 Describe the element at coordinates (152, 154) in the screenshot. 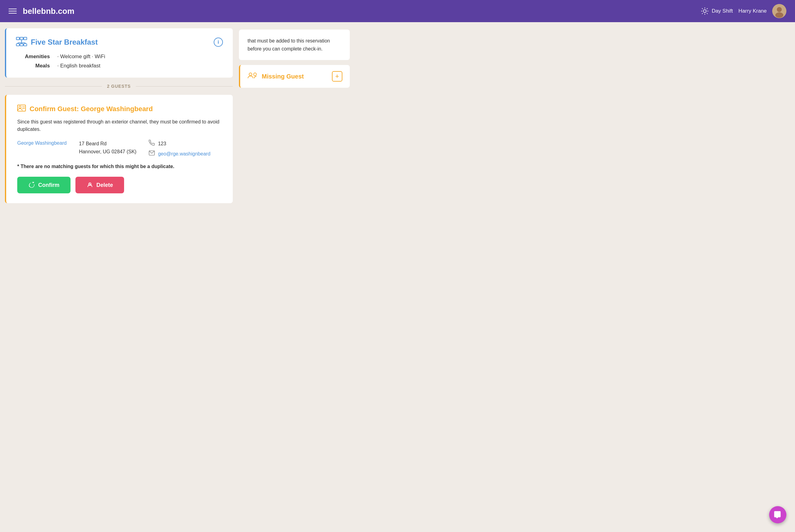

I see `email-icon` at that location.